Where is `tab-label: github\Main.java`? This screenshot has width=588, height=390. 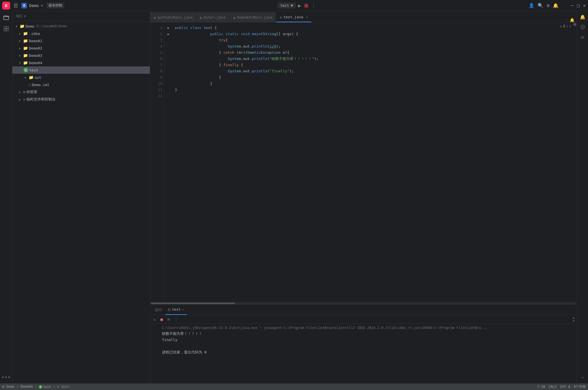 tab-label: github\Main.java is located at coordinates (175, 17).